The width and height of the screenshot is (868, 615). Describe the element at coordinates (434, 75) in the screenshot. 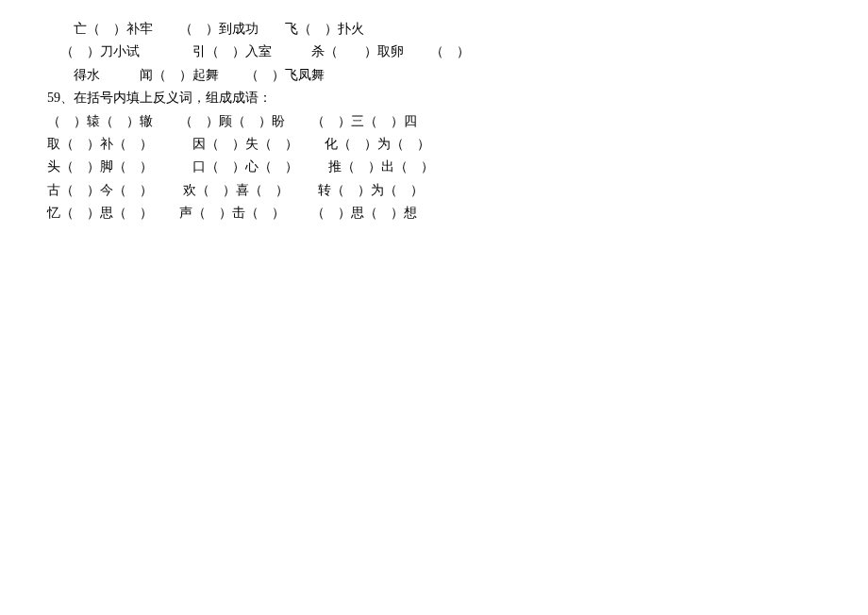

I see `text-line: 得水 闻（ ）起舞 （ ）飞凤舞` at that location.